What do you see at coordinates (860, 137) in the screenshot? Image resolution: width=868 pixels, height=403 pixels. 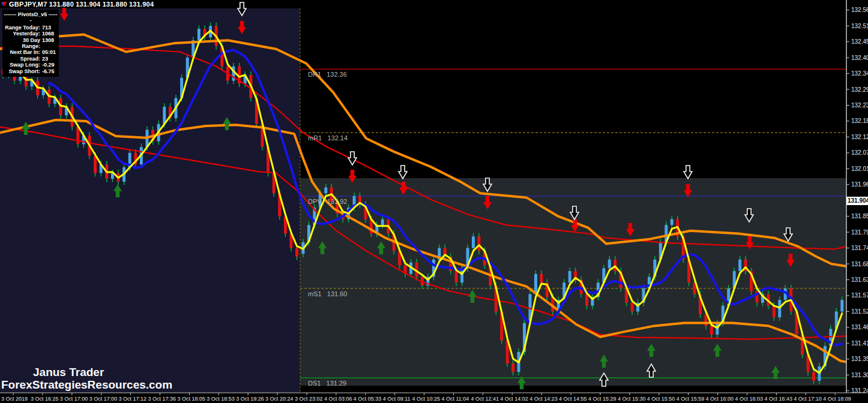 I see `price-tick-label: 132.125` at bounding box center [860, 137].